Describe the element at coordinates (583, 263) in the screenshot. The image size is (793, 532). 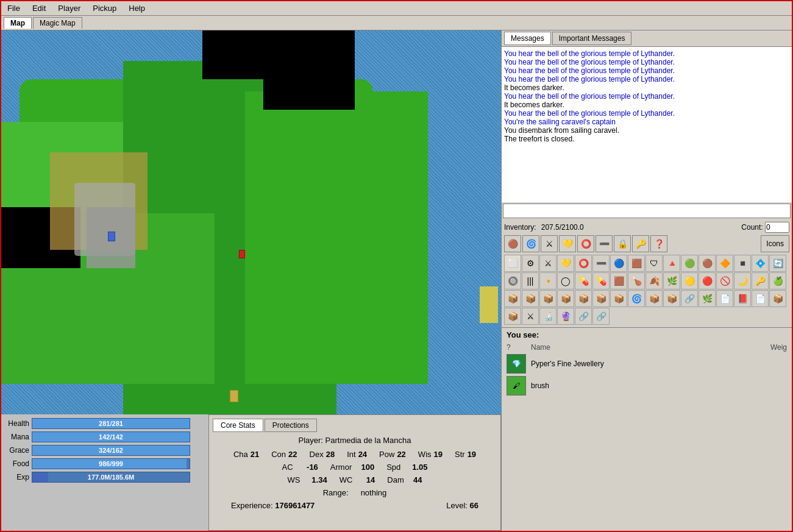
I see `inv-slot: ⭕` at that location.